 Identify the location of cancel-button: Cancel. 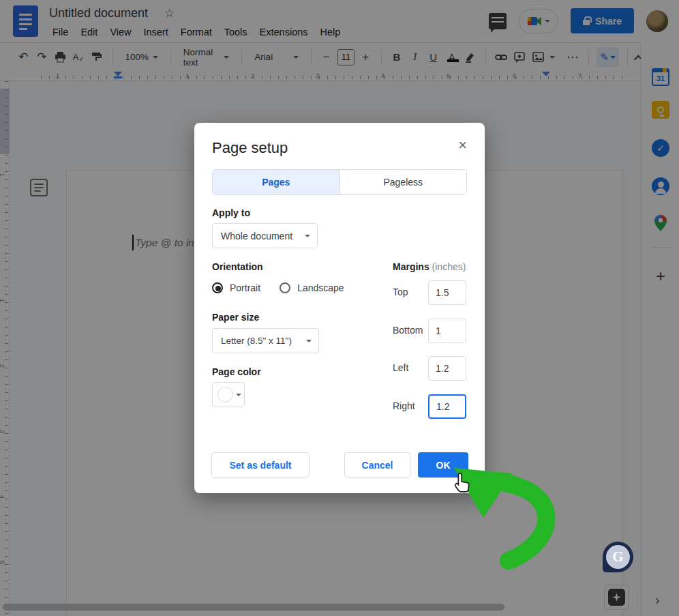
(378, 465).